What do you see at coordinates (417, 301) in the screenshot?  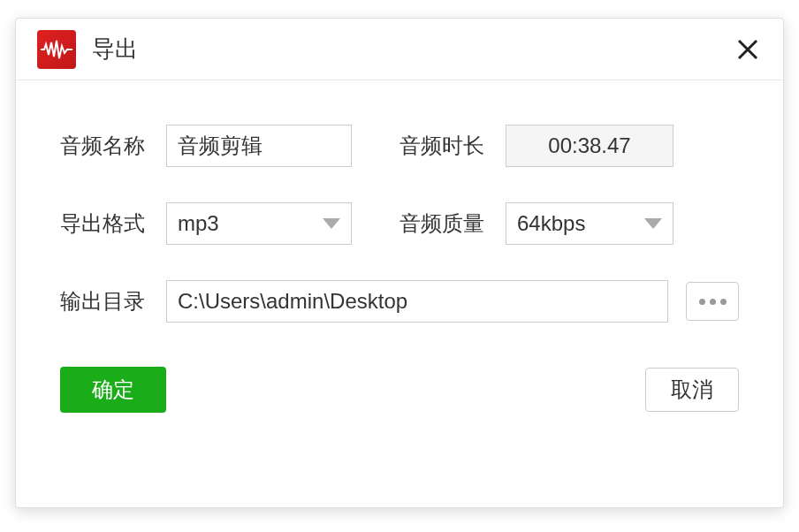 I see `output-dir-input` at bounding box center [417, 301].